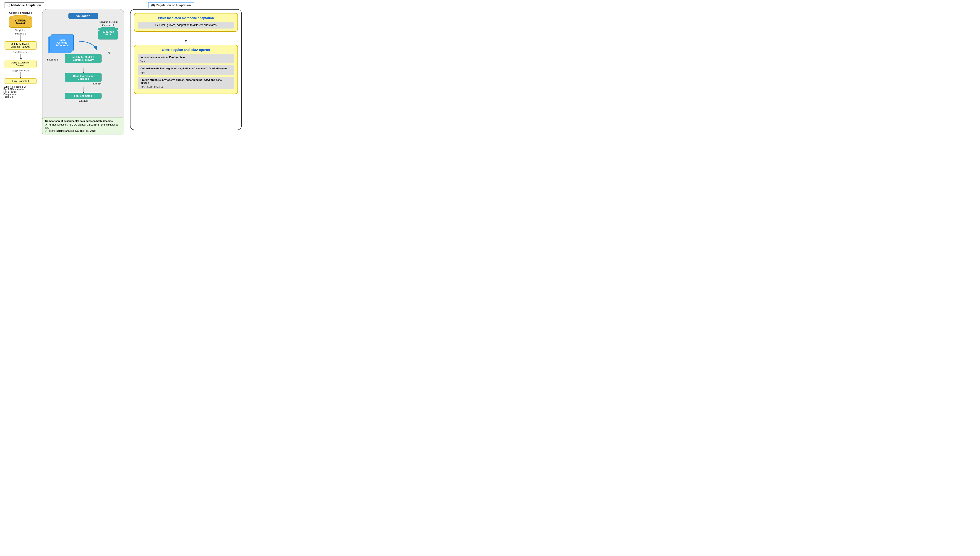  Describe the element at coordinates (62, 43) in the screenshot. I see `card-1: Table Genome Difference` at that location.